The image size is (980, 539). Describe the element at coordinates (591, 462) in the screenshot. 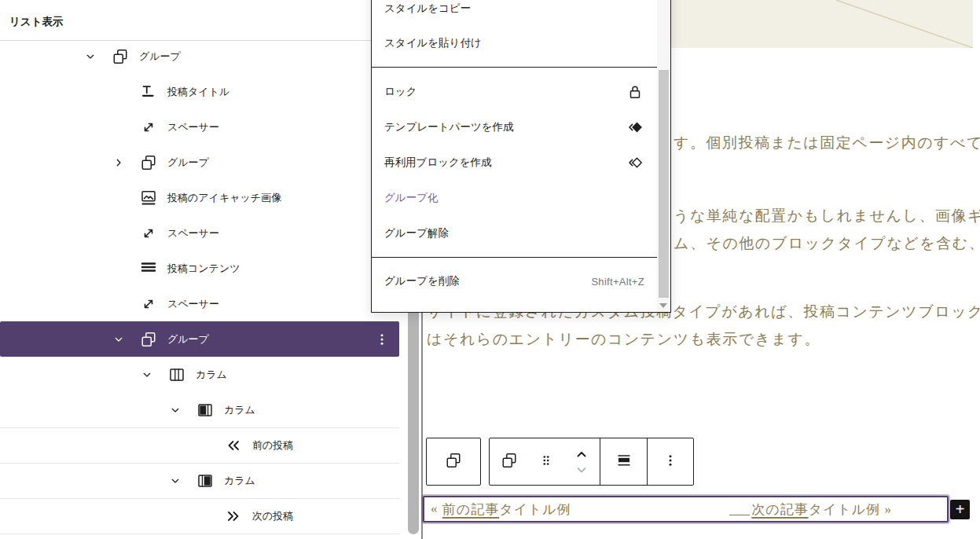

I see `block-toolbar` at that location.